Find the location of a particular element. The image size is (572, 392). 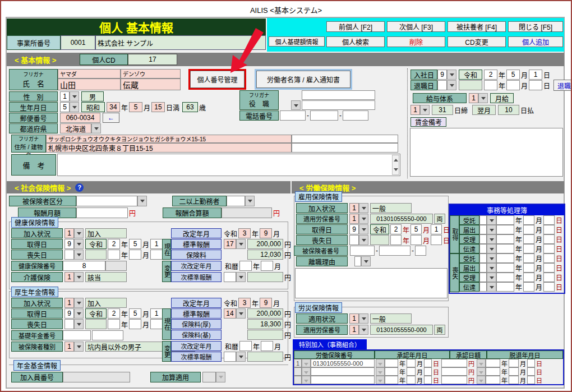

lastname-field: 山田 is located at coordinates (89, 84).